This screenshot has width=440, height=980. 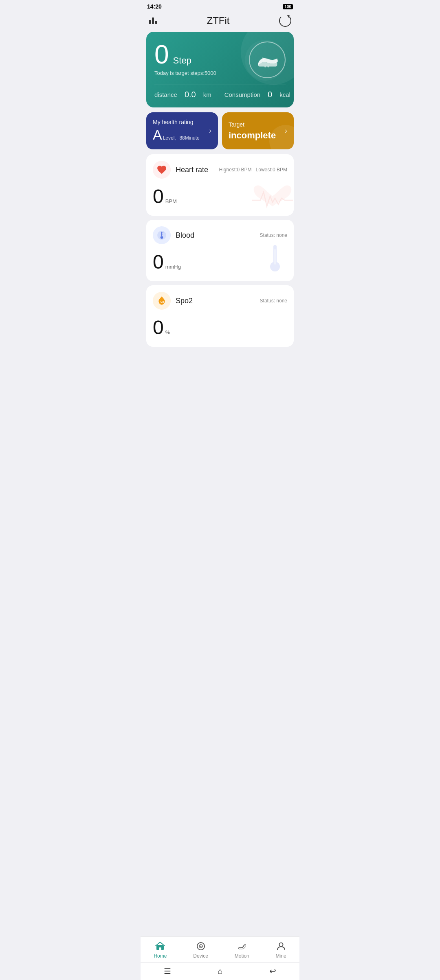 What do you see at coordinates (220, 60) in the screenshot?
I see `step-main: 0 Step Today is target steps:5000` at bounding box center [220, 60].